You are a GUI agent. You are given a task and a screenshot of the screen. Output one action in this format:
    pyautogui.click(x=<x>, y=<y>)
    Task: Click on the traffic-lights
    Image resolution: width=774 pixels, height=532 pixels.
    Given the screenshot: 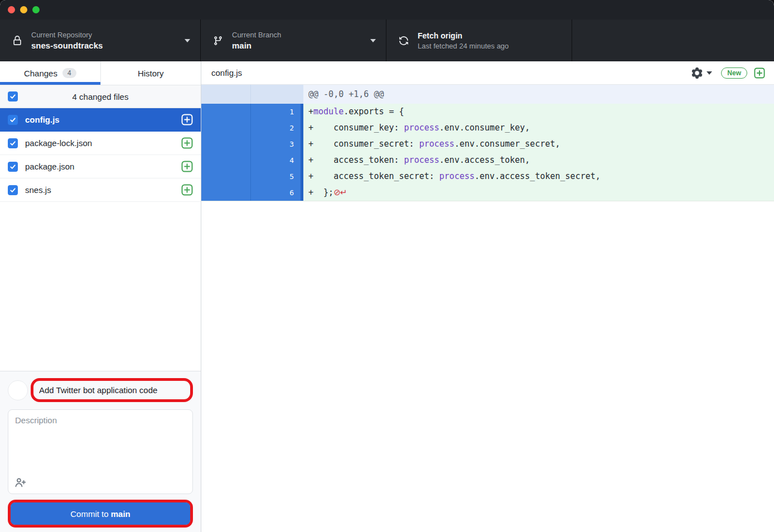 What is the action you would take?
    pyautogui.click(x=23, y=10)
    